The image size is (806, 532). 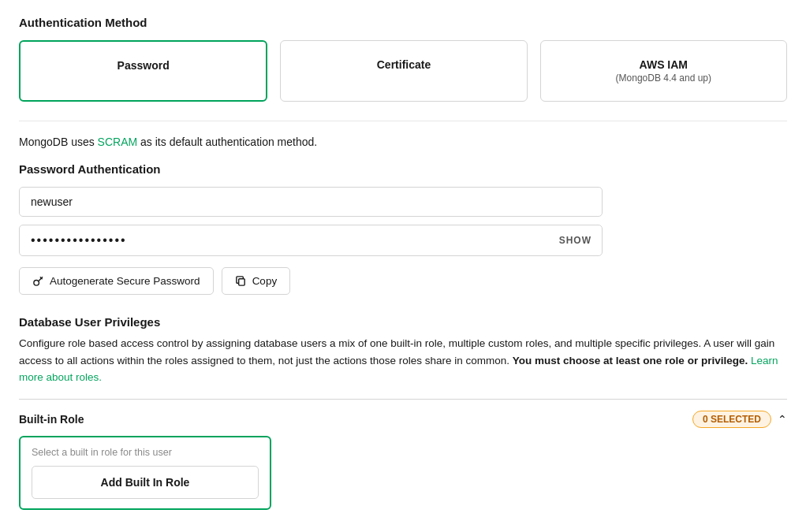 I want to click on chevron-up-icon: ⌃, so click(x=782, y=419).